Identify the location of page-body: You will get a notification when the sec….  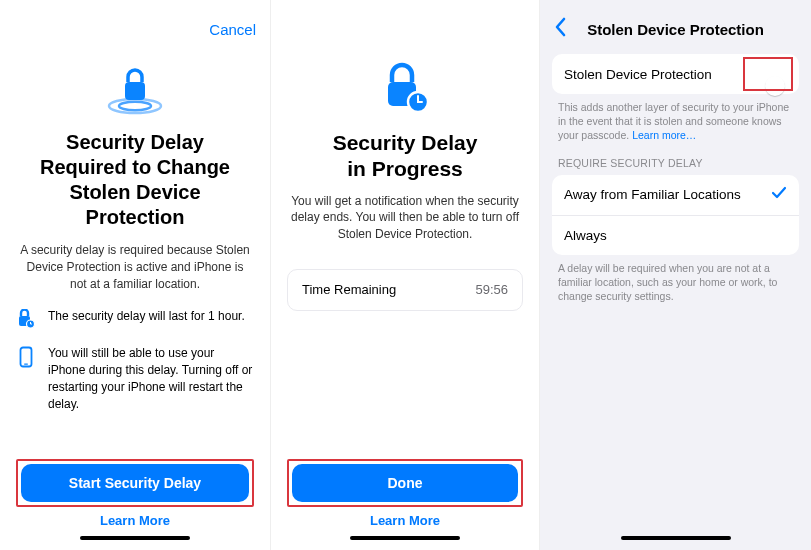
(405, 218).